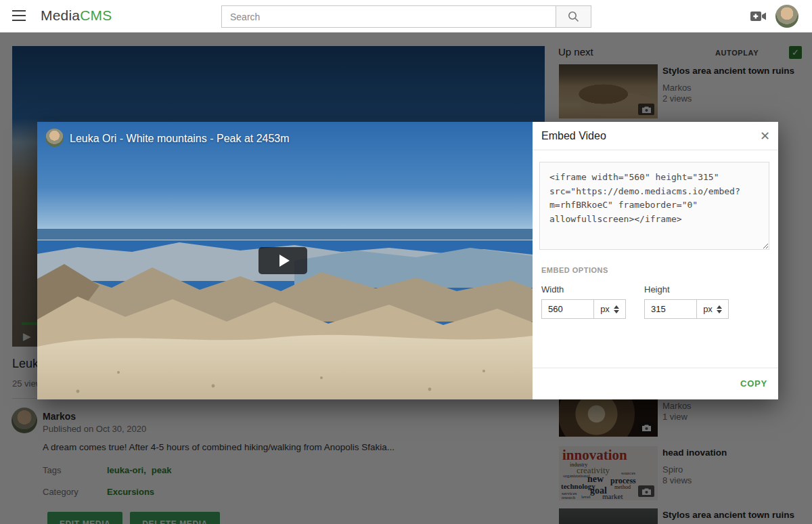 This screenshot has width=812, height=524. What do you see at coordinates (568, 309) in the screenshot?
I see `width-input` at bounding box center [568, 309].